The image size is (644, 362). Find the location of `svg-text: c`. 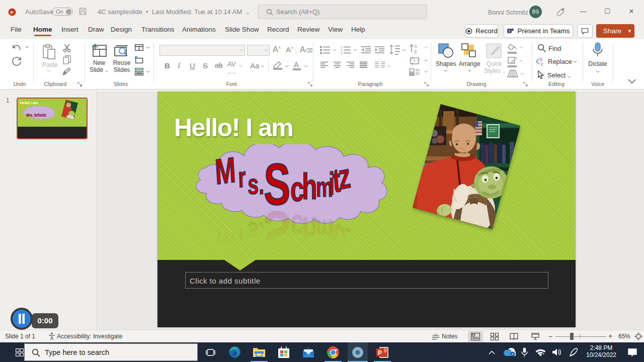

svg-text: c is located at coordinates (542, 64).